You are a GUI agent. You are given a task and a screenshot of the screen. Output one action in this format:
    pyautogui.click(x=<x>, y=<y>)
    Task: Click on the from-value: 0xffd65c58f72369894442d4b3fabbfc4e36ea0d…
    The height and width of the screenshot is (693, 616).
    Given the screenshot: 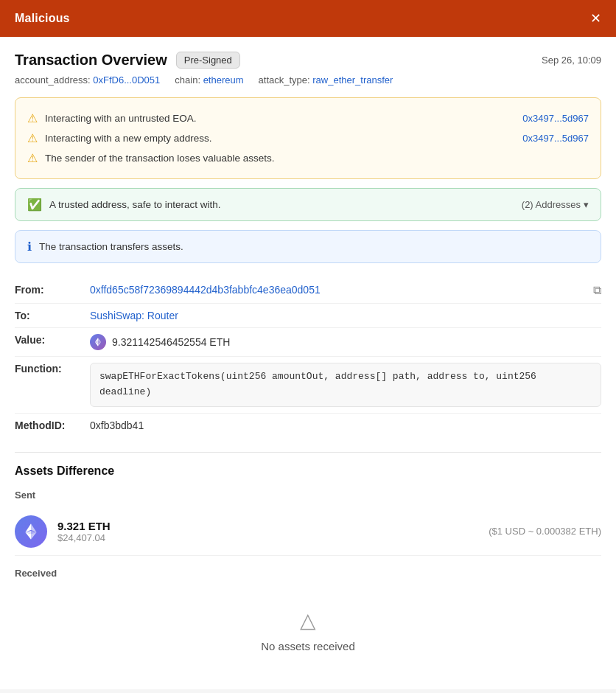 What is the action you would take?
    pyautogui.click(x=337, y=290)
    